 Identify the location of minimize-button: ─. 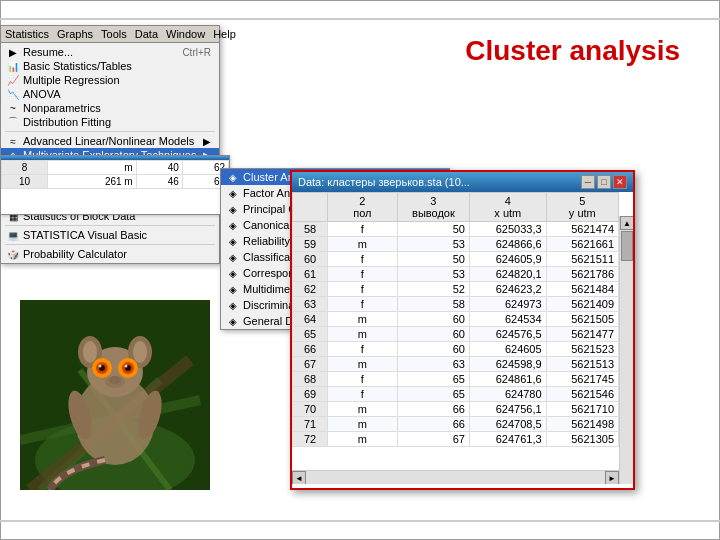
(588, 182).